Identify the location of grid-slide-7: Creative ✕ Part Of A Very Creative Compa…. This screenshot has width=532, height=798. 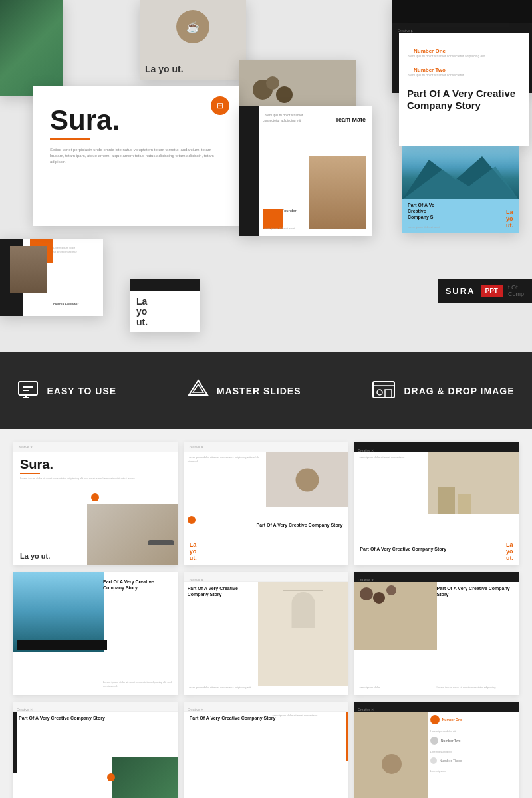
(96, 750).